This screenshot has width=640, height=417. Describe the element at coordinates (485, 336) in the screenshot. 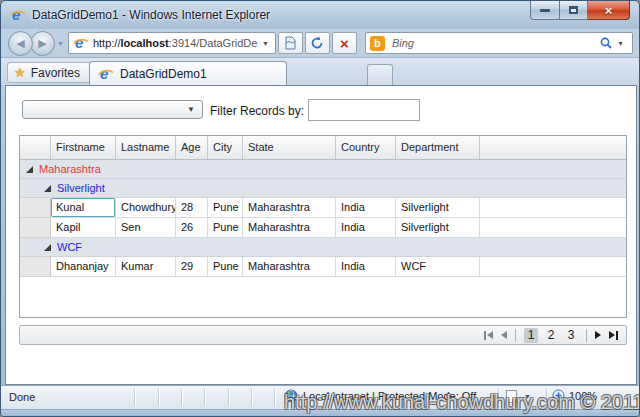

I see `first-page-icon` at that location.